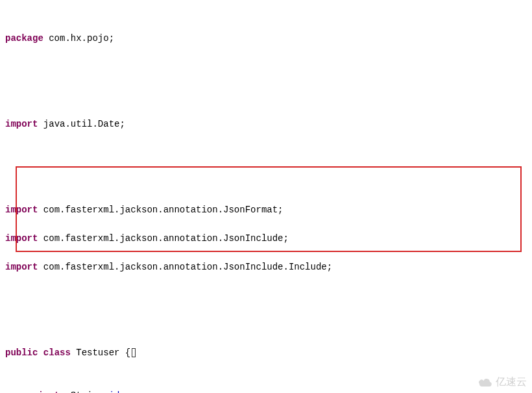 The width and height of the screenshot is (532, 393). I want to click on text-cursor, so click(134, 353).